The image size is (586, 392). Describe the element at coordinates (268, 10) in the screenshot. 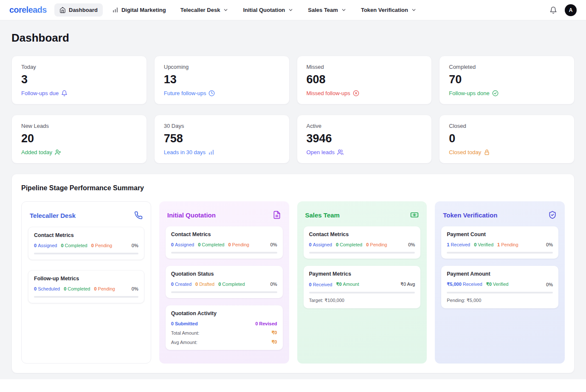

I see `nav-item-initial-quotation: Initial Quotation` at that location.